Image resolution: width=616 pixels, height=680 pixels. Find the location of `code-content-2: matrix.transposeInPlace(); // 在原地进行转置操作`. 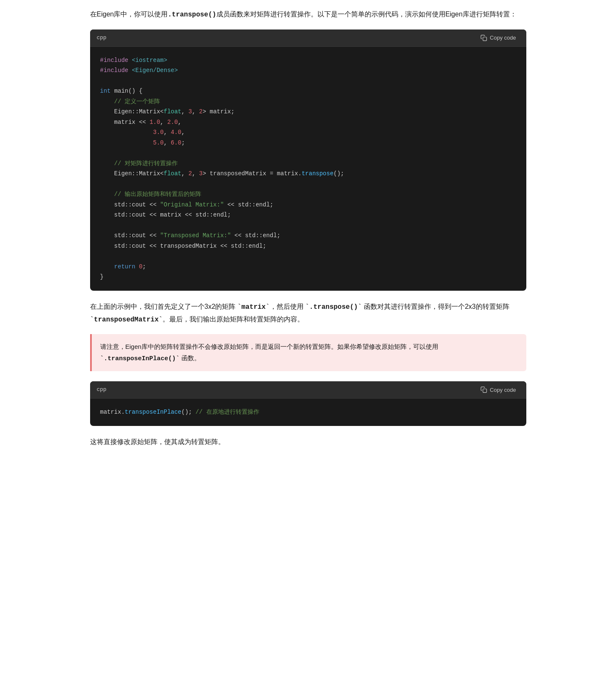

code-content-2: matrix.transposeInPlace(); // 在原地进行转置操作 is located at coordinates (308, 412).